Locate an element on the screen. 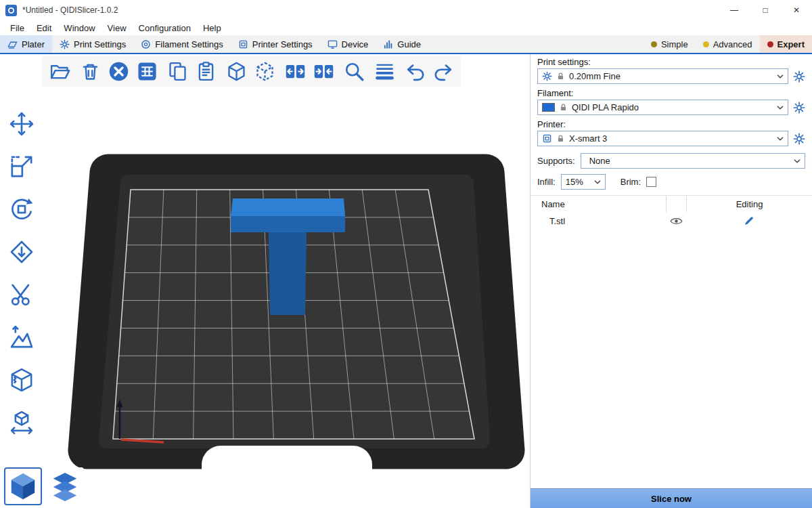 This screenshot has width=812, height=508. tab-device-label: Device is located at coordinates (355, 45).